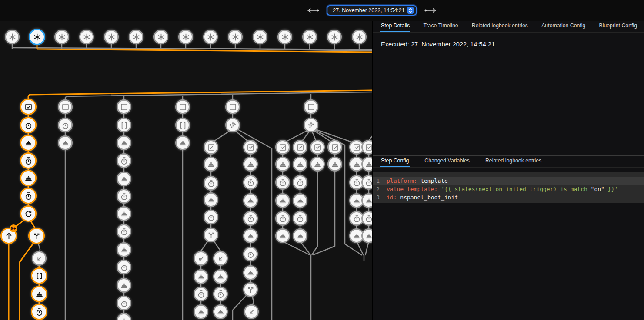 The width and height of the screenshot is (644, 320). What do you see at coordinates (431, 10) in the screenshot?
I see `next-trace-icon` at bounding box center [431, 10].